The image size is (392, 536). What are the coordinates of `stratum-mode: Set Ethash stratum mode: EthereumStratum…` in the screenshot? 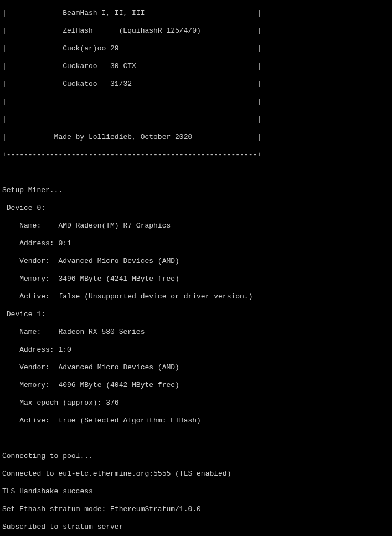 It's located at (196, 509).